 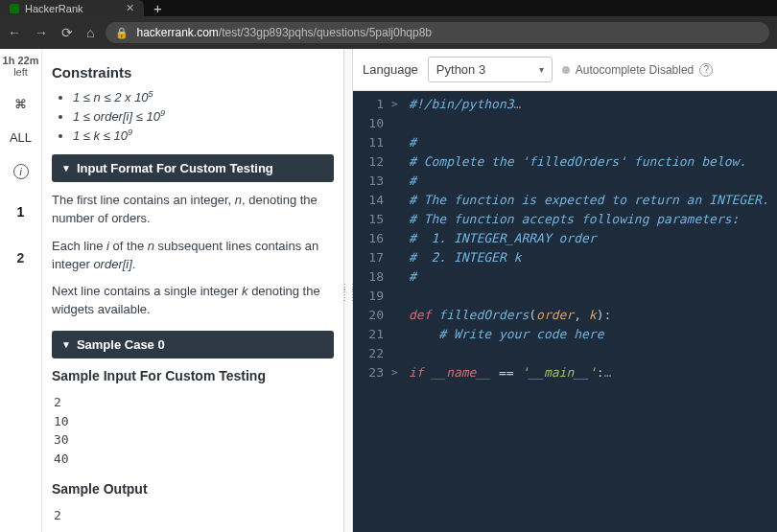 What do you see at coordinates (203, 117) in the screenshot?
I see `constraint-item: 1 ≤ order[i] ≤ 109` at bounding box center [203, 117].